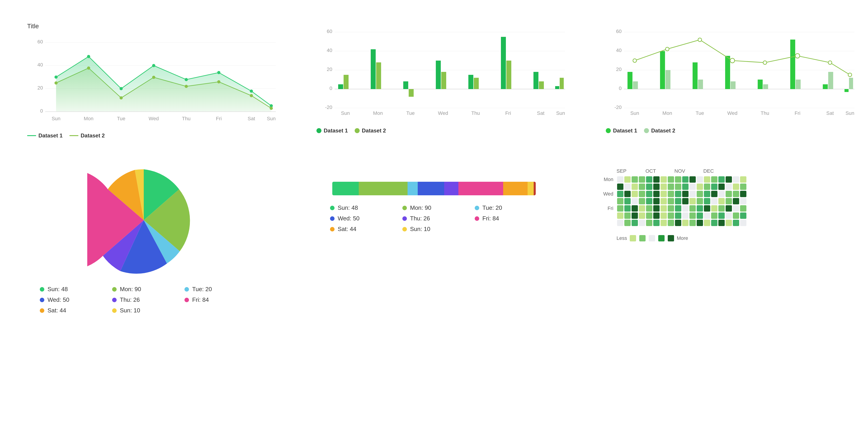  I want to click on stacked-legend-tue: Tue: 20, so click(506, 208).